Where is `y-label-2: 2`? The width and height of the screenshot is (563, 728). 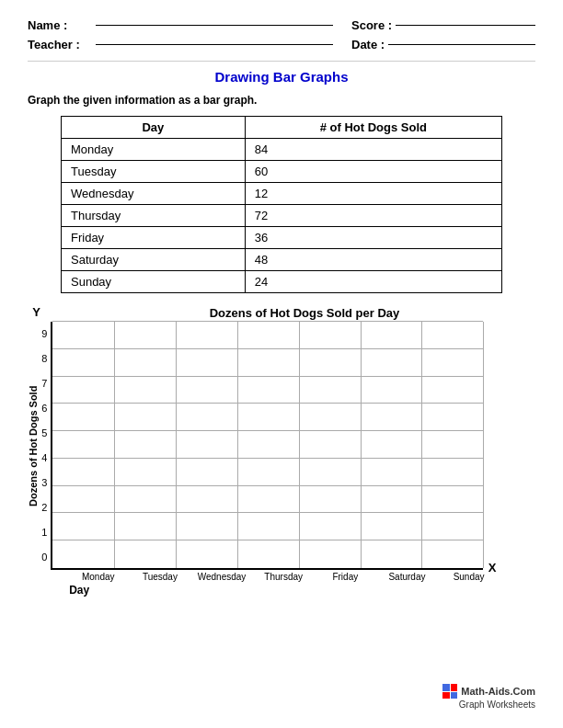 y-label-2: 2 is located at coordinates (44, 507).